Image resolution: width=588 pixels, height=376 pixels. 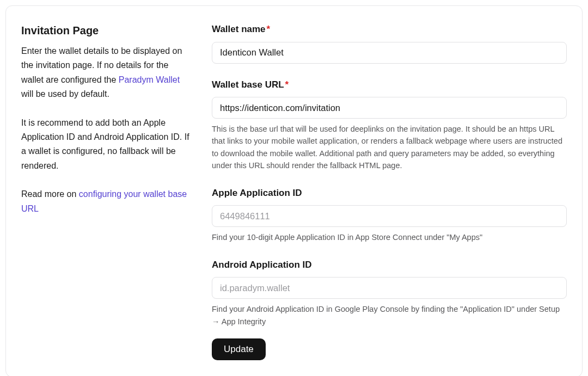 I want to click on description-paragraph-1: Enter the wallet details to be displayed…, so click(x=106, y=73).